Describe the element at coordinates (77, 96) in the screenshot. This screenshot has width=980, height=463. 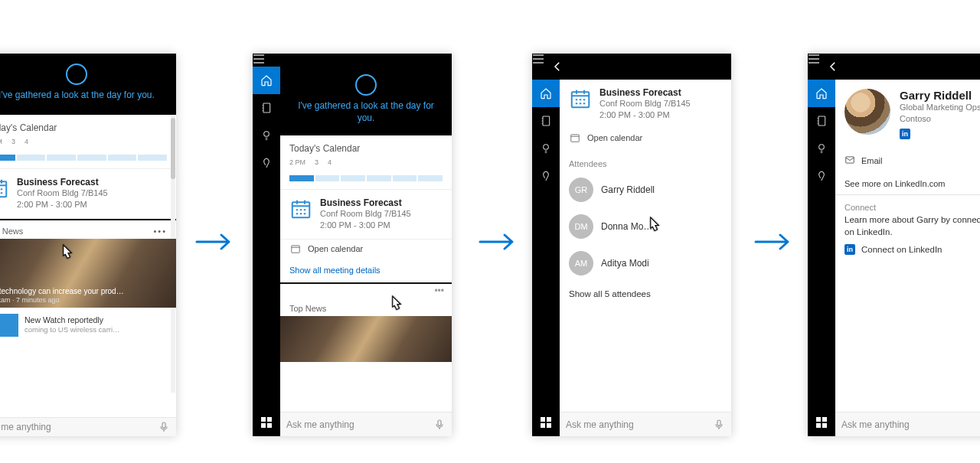
I see `cortana-greeting: I've gathered a look at the day for you.` at that location.